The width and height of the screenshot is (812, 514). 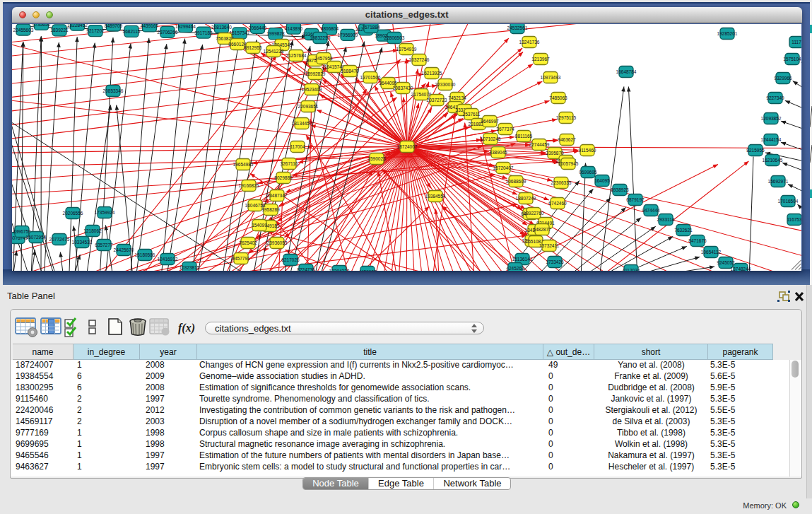 What do you see at coordinates (124, 250) in the screenshot?
I see `svg-text: 24425670` at bounding box center [124, 250].